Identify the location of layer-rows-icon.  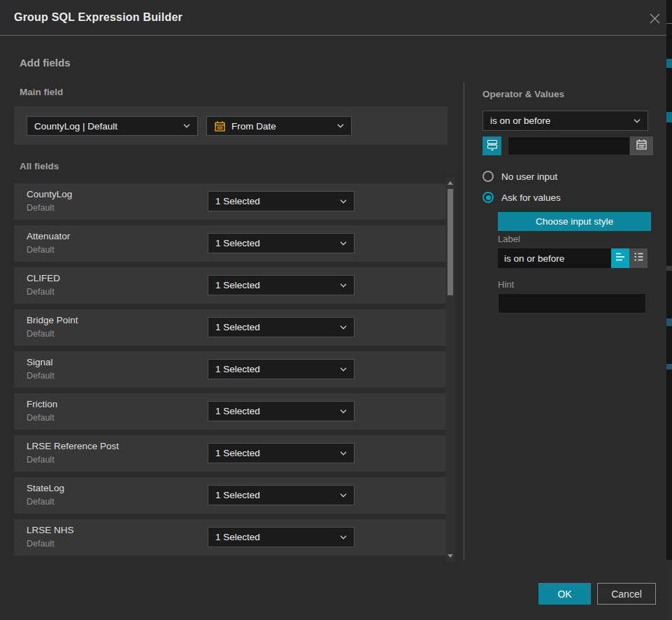
(492, 146).